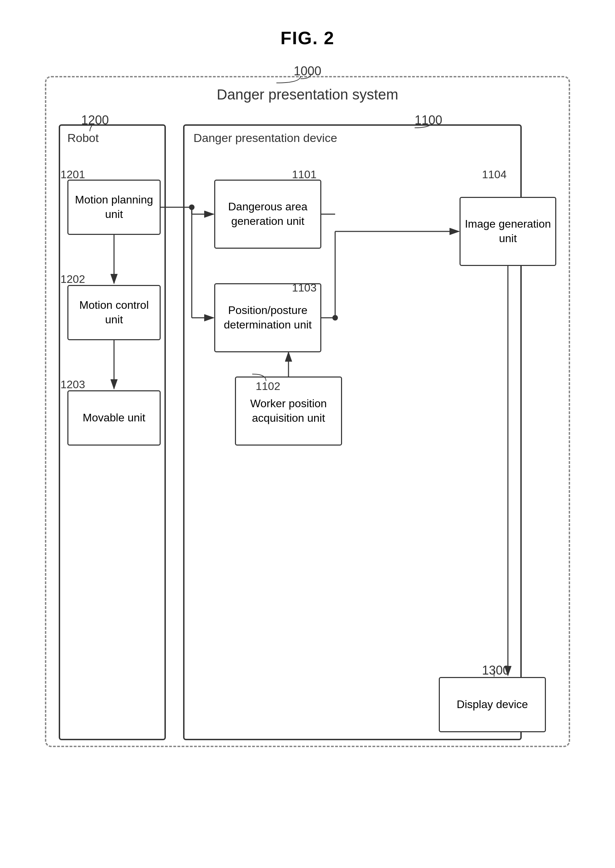  What do you see at coordinates (289, 411) in the screenshot?
I see `worker-position-unit: Worker position acquisition unit` at bounding box center [289, 411].